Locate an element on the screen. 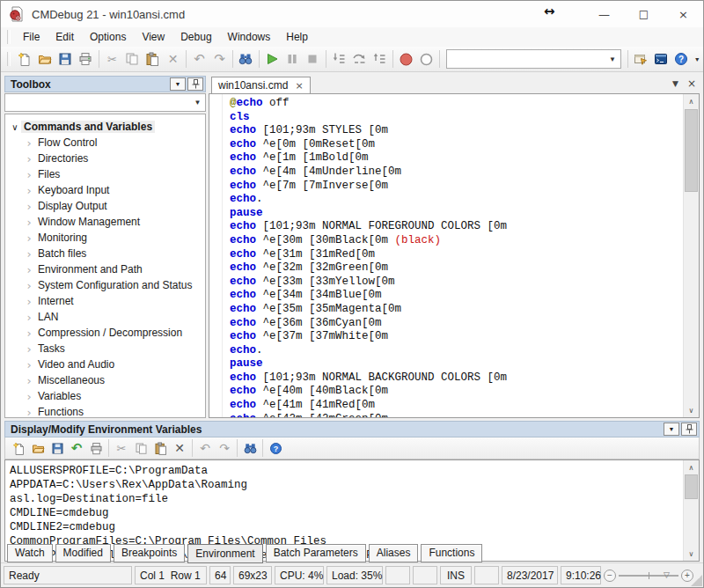  env-save-button is located at coordinates (57, 448).